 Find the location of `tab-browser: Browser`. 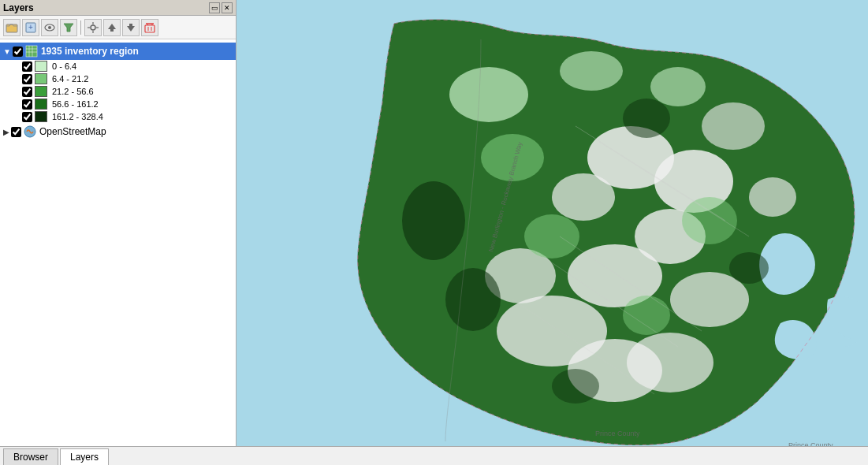

tab-browser: Browser is located at coordinates (31, 457).